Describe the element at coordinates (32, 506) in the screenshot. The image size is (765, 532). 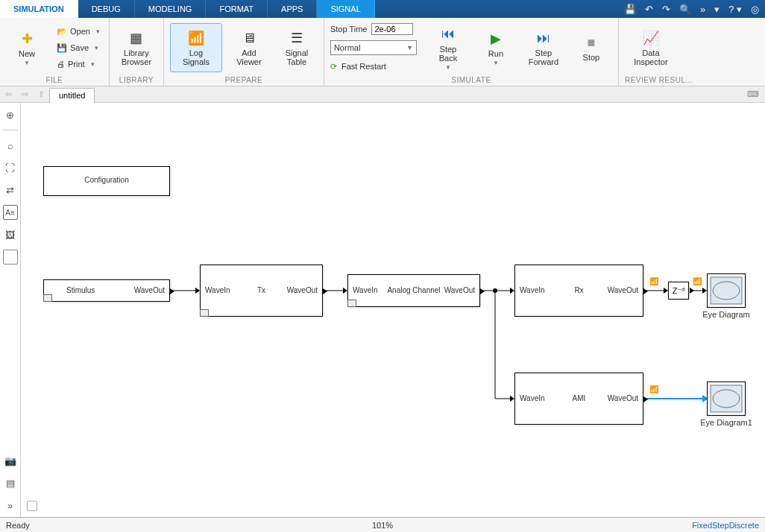
I see `canvas-origin-icon` at that location.